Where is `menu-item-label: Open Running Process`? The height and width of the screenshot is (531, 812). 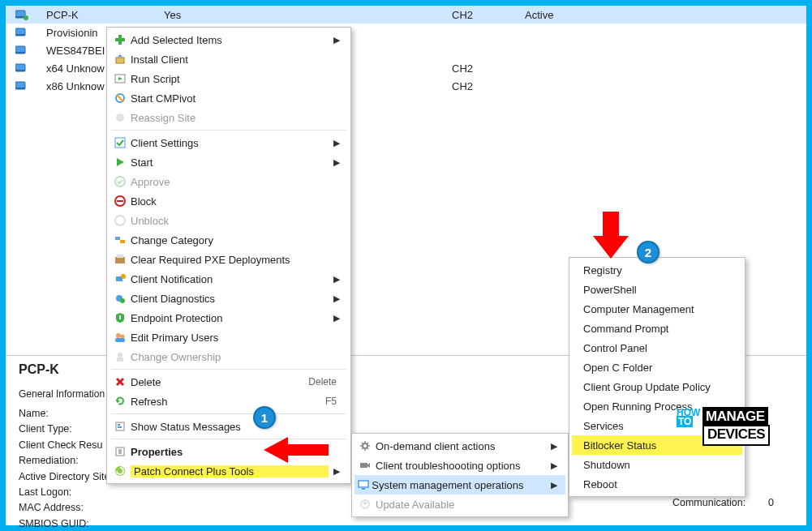
menu-item-label: Open Running Process is located at coordinates (659, 407).